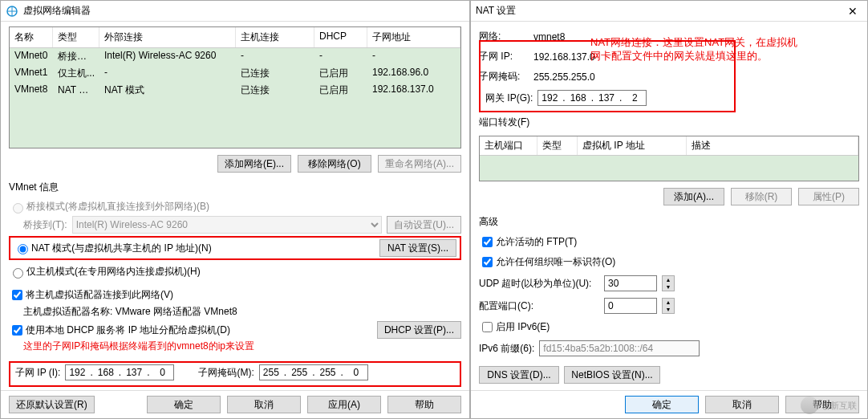  I want to click on col-ext: 外部连接, so click(168, 37).